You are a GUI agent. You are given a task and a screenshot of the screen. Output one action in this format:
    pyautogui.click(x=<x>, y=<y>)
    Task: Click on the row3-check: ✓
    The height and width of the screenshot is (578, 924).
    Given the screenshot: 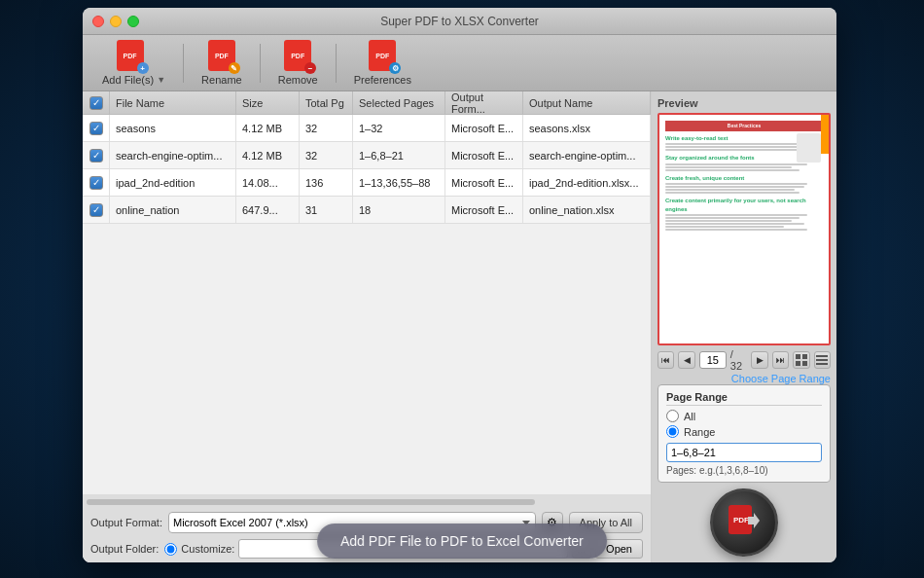 What is the action you would take?
    pyautogui.click(x=96, y=210)
    